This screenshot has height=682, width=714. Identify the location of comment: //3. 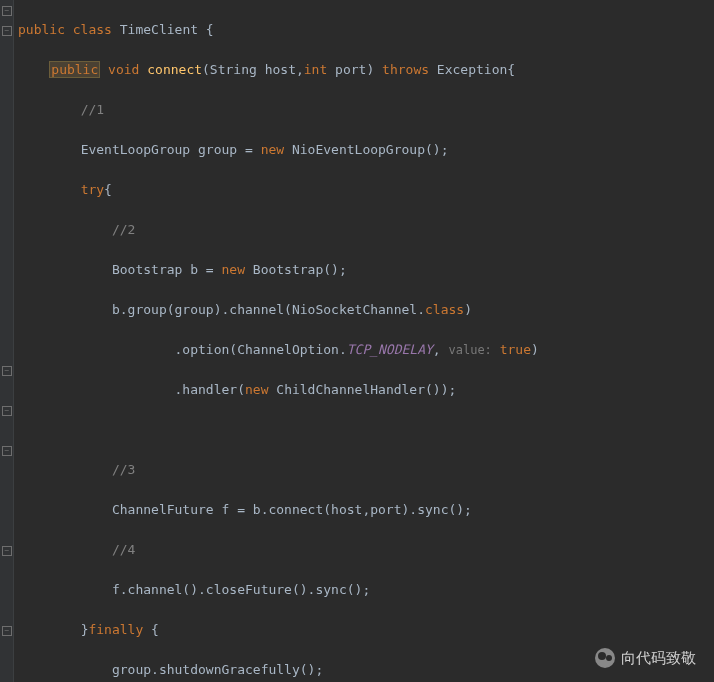
(124, 470).